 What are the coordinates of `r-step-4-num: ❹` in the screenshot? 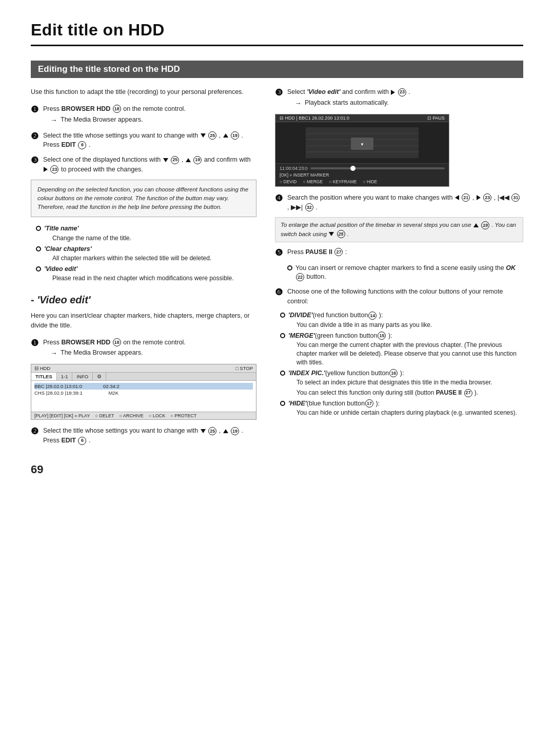 It's located at (280, 199).